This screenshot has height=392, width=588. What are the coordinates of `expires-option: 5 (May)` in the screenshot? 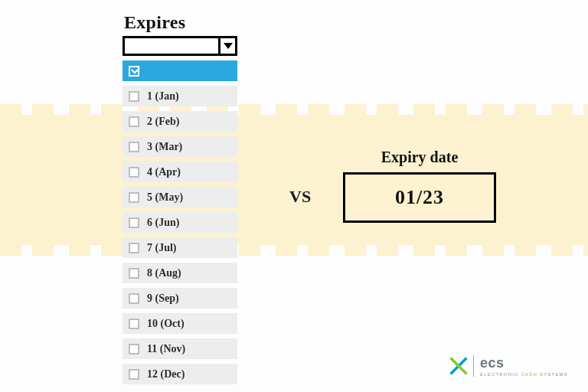 It's located at (180, 198).